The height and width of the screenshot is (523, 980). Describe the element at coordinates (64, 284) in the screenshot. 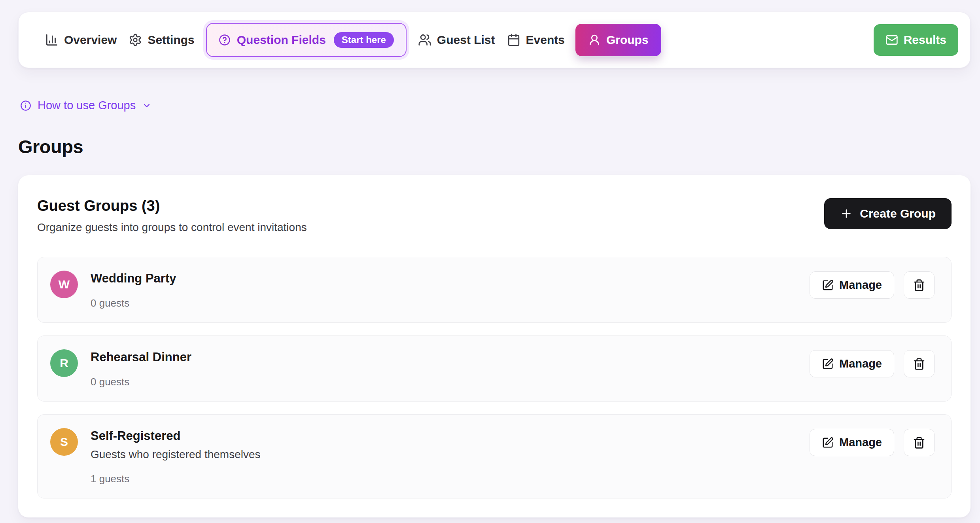

I see `avatar: W` at that location.